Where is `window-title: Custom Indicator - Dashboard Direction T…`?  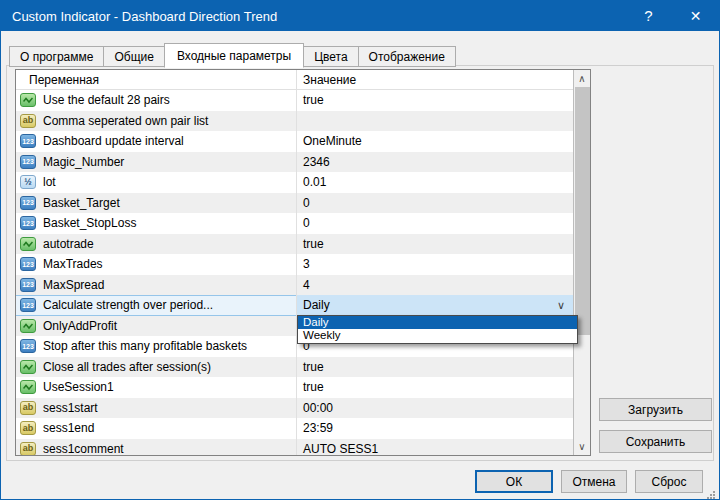
window-title: Custom Indicator - Dashboard Direction T… is located at coordinates (313, 16).